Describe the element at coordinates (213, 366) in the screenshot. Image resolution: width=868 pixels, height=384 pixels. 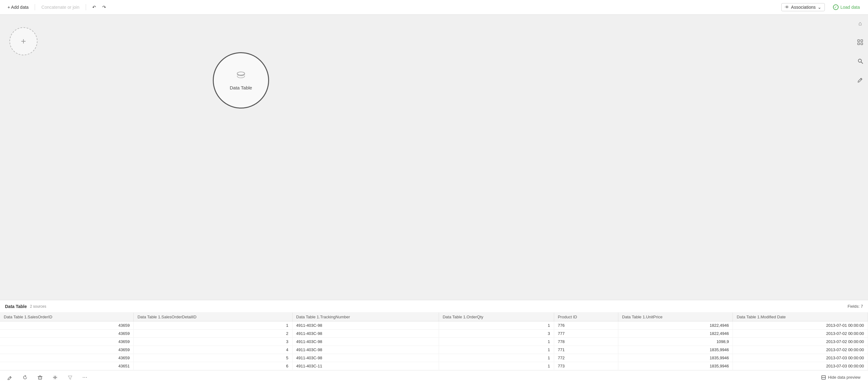
I see `table-cell: 6` at that location.